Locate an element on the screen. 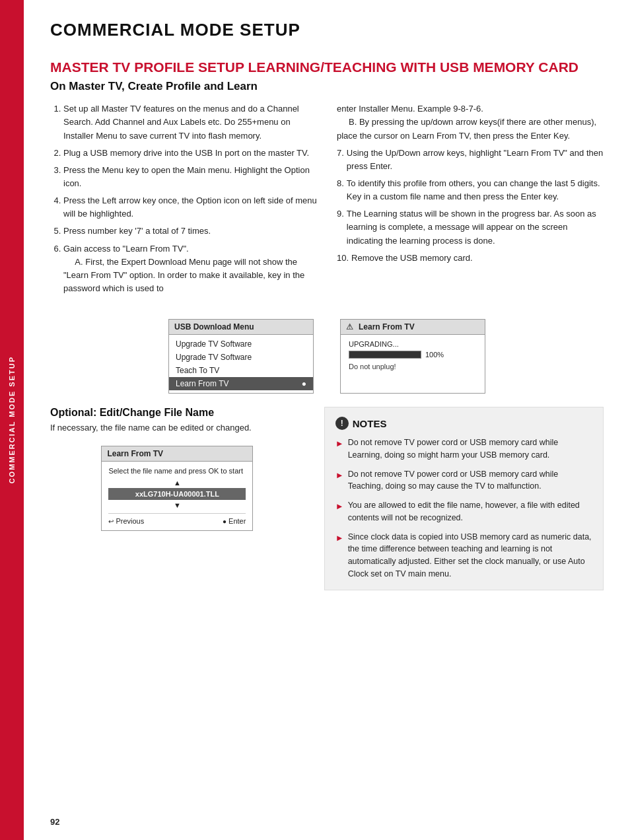 The height and width of the screenshot is (840, 630). learn-dialog-title: Learn From TV is located at coordinates (387, 327).